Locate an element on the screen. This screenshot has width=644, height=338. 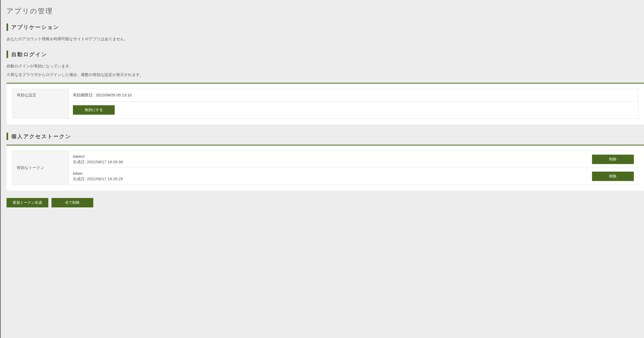
autologin-message-1: 自動ログインが有効になっています。 is located at coordinates (325, 66).